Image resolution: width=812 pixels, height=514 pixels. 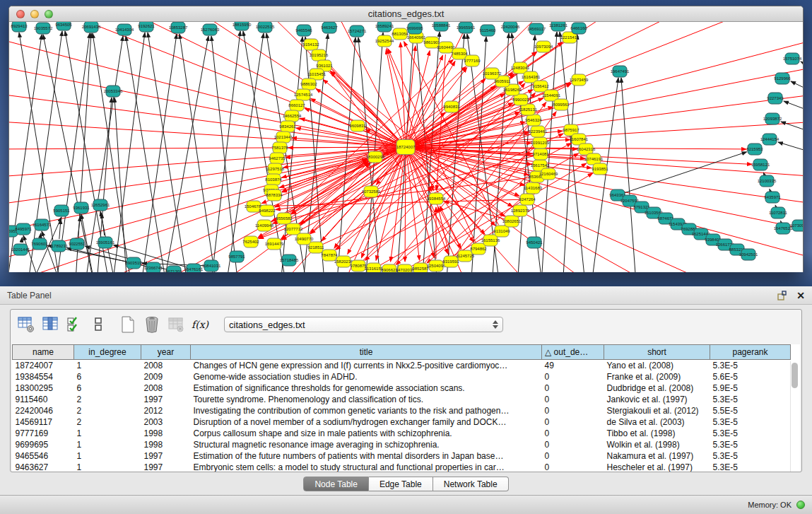 I want to click on graph-node: 9699695, so click(x=415, y=28).